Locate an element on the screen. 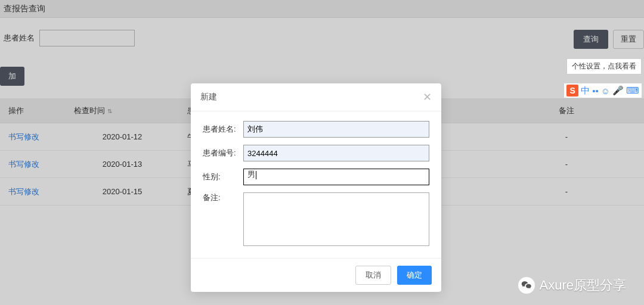  page-header: 查报告查询 is located at coordinates (322, 9).